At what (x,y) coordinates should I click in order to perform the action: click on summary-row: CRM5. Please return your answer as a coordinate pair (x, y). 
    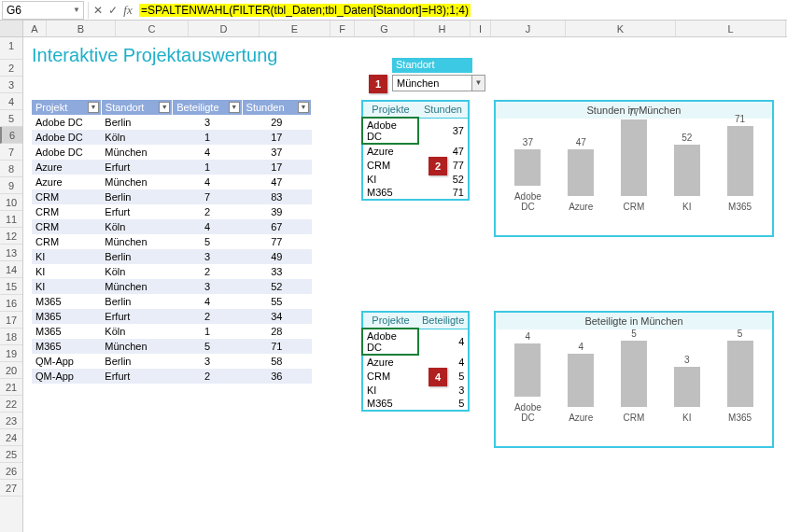
    Looking at the image, I should click on (415, 375).